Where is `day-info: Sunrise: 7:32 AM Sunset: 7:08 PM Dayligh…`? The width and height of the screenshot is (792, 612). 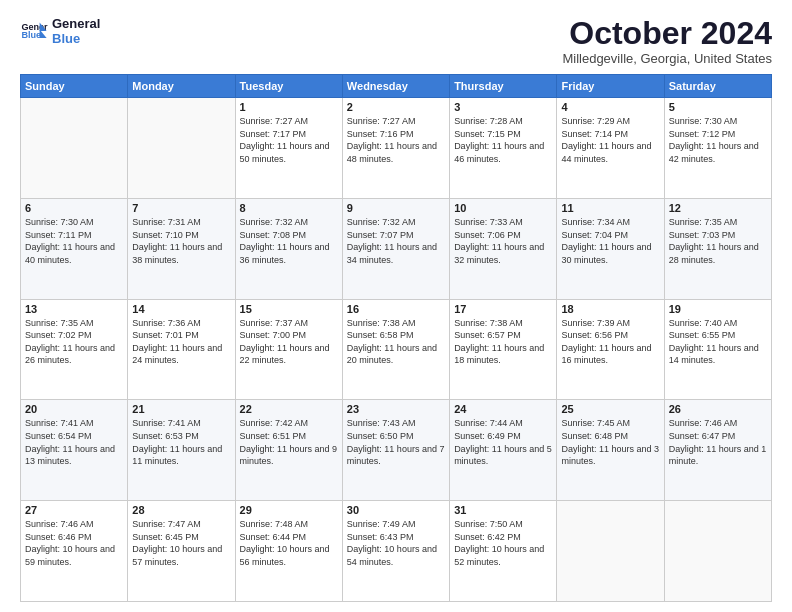
day-info: Sunrise: 7:32 AM Sunset: 7:08 PM Dayligh… is located at coordinates (289, 241).